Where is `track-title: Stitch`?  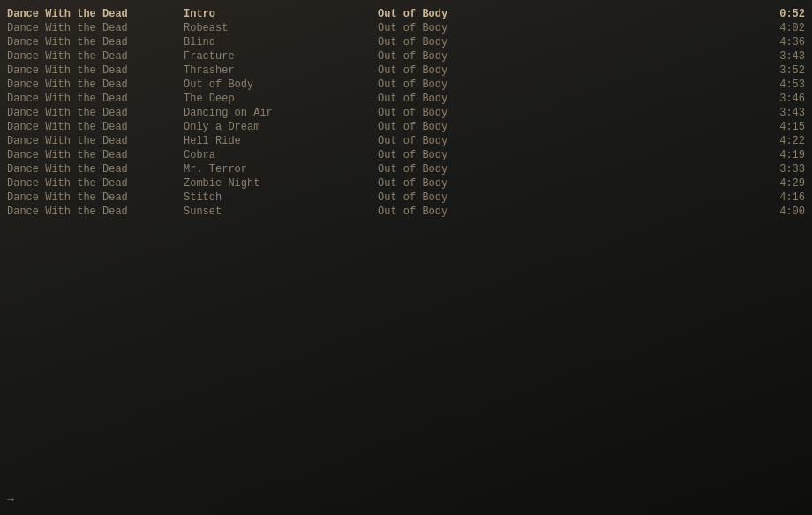 track-title: Stitch is located at coordinates (281, 198).